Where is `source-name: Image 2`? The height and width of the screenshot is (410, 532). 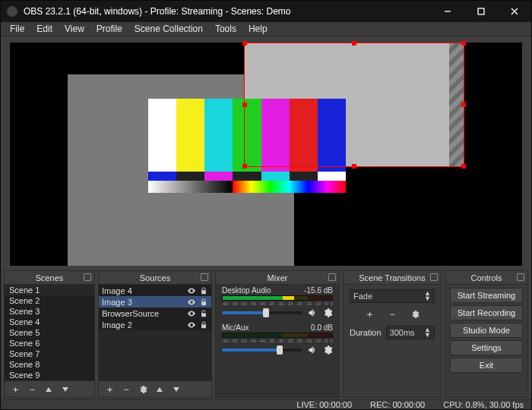
source-name: Image 2 is located at coordinates (143, 325).